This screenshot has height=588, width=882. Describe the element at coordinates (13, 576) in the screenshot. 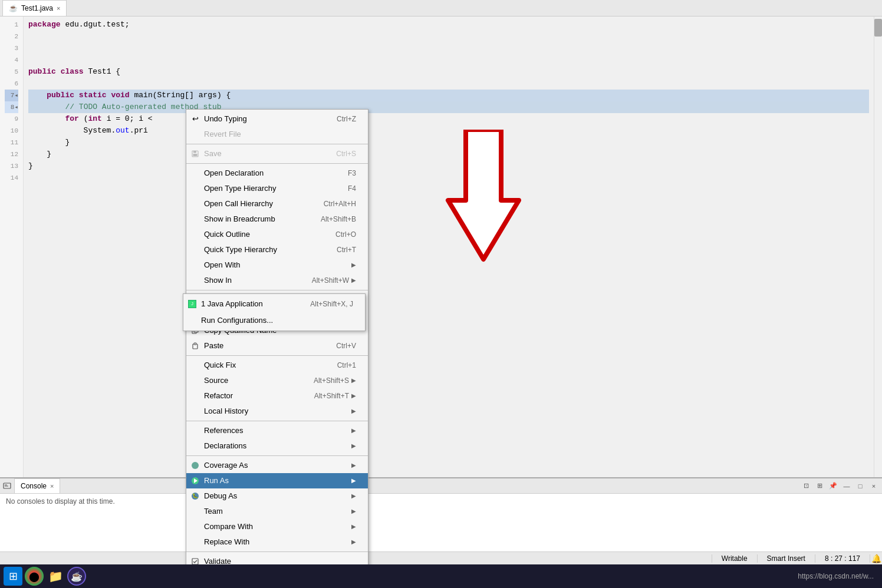

I see `taskbar-windows-icon: ⊞` at that location.